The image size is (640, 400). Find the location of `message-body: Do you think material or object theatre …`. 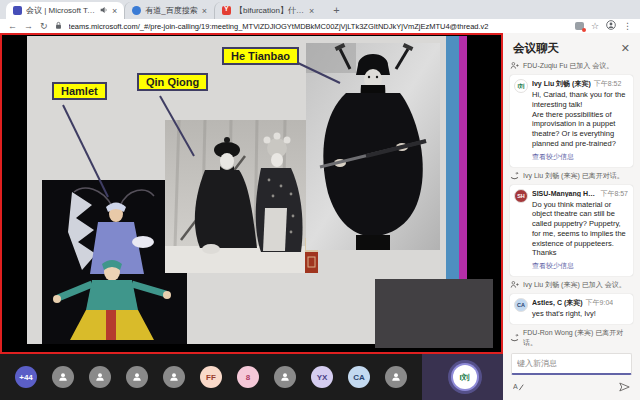

message-body: Do you think material or object theatre … is located at coordinates (580, 230).